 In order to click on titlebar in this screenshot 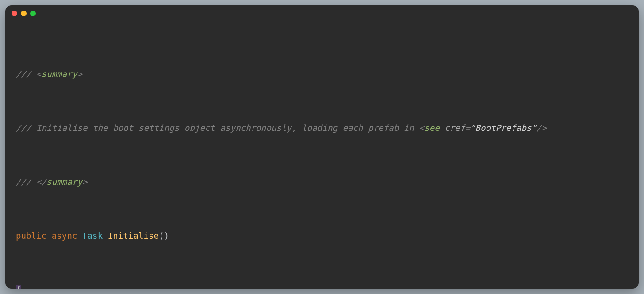, I will do `click(322, 13)`.